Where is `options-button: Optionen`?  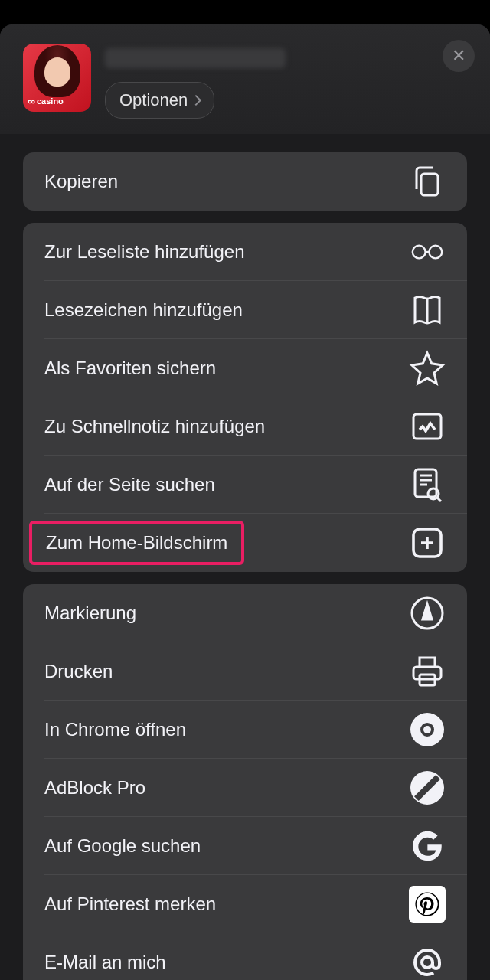
options-button: Optionen is located at coordinates (159, 100).